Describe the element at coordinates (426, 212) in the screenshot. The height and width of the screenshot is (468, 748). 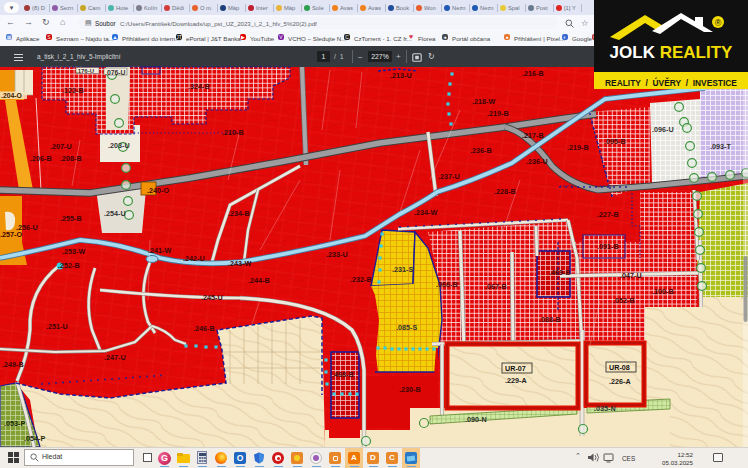
I see `svg-text: .234-W` at that location.